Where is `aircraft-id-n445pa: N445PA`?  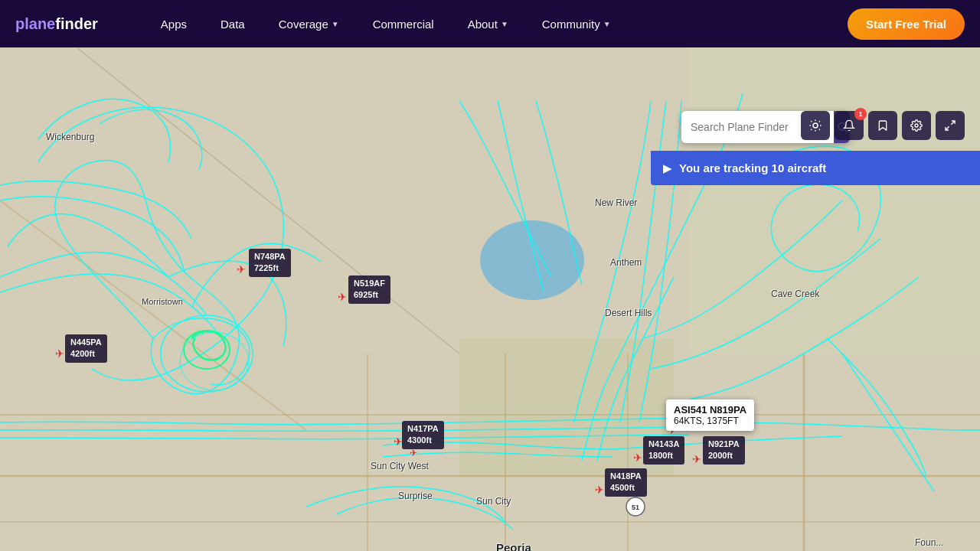
aircraft-id-n445pa: N445PA is located at coordinates (86, 343).